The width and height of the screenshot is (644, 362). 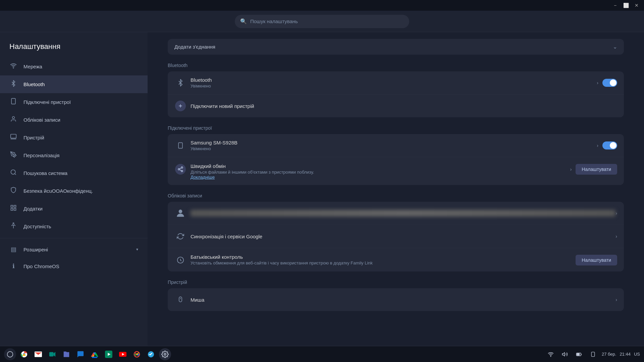 I want to click on sidebar-item-addons: Додатки, so click(x=74, y=208).